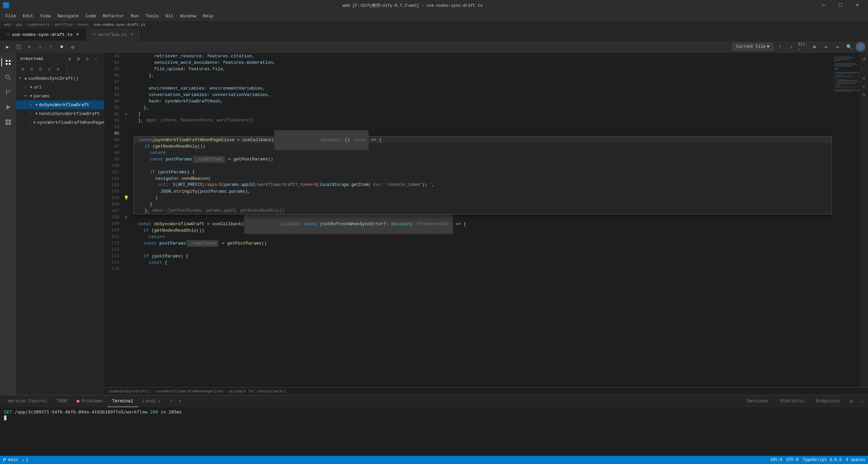 This screenshot has width=868, height=464. What do you see at coordinates (27, 401) in the screenshot?
I see `panel-tab-version-control: Version Control` at bounding box center [27, 401].